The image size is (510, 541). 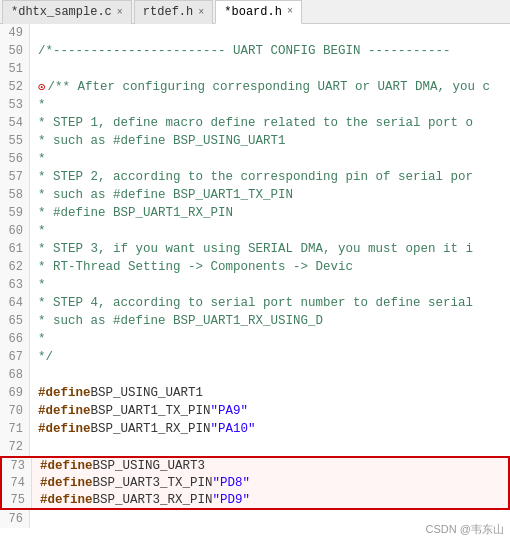 What do you see at coordinates (15, 123) in the screenshot?
I see `line-number-54: 54` at bounding box center [15, 123].